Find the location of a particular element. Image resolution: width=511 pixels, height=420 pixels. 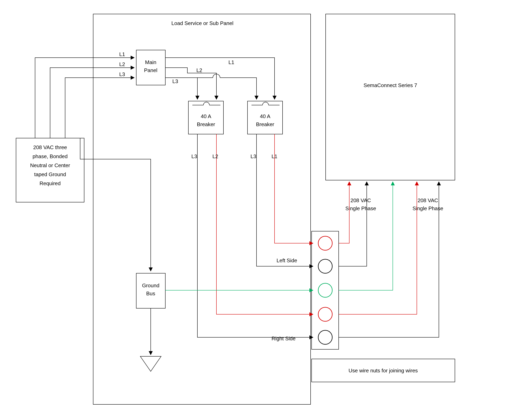

breaker-a-l1: 40 A is located at coordinates (206, 116).